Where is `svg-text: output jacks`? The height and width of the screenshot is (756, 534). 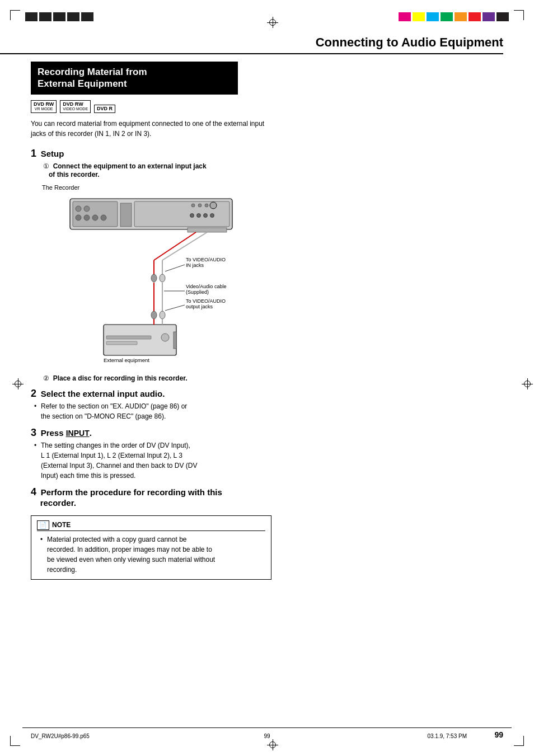 svg-text: output jacks is located at coordinates (199, 307).